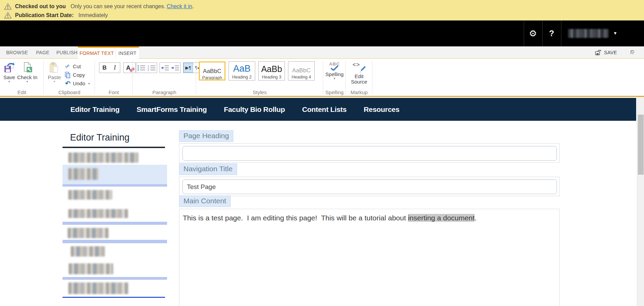  I want to click on group-label-spelling: Spelling, so click(334, 92).